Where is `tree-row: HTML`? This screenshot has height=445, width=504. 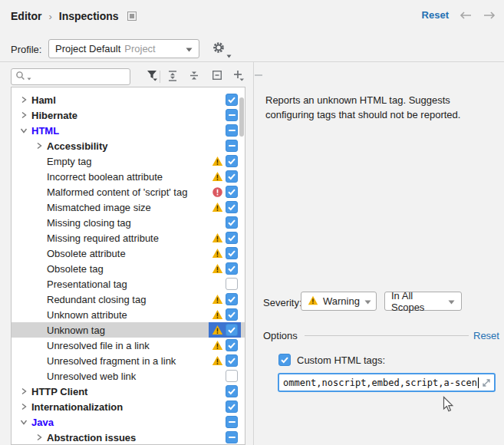 tree-row: HTML is located at coordinates (128, 130).